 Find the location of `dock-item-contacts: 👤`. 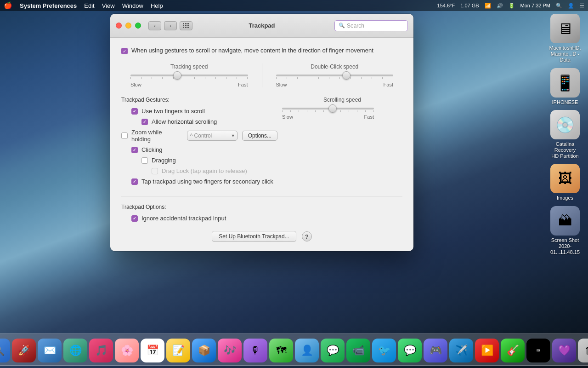

dock-item-contacts: 👤 is located at coordinates (307, 351).